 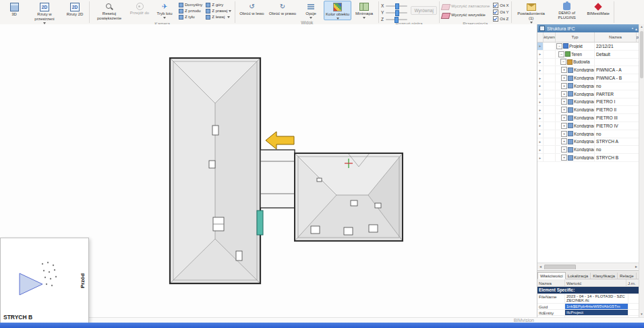 I want to click on property-row: Guid 1nk$EPpb4HwW95VAbG5Tm, so click(x=588, y=306).